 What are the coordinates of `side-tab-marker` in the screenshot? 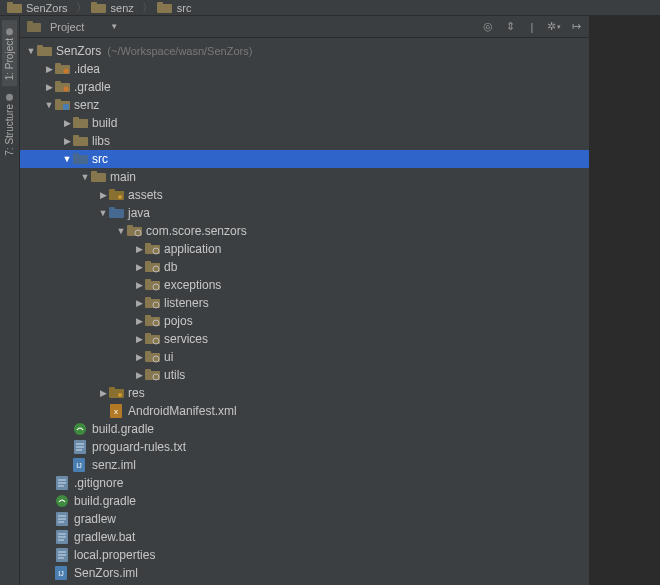 It's located at (10, 32).